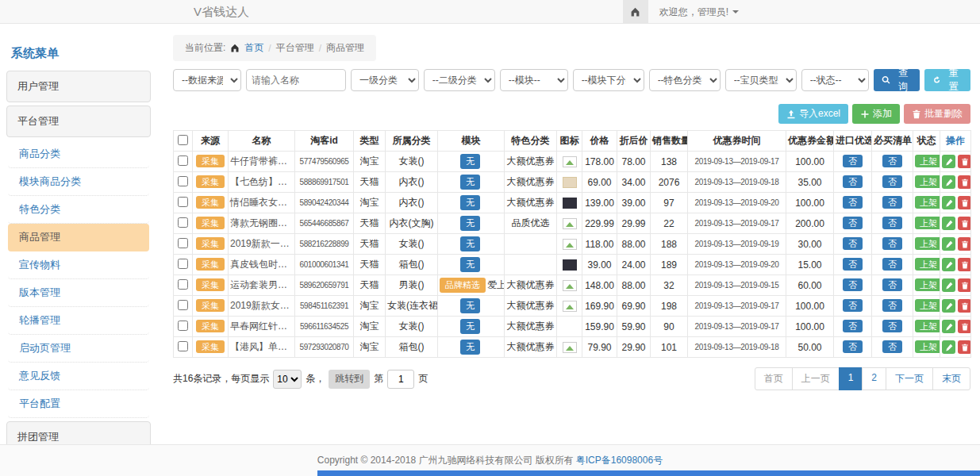 The height and width of the screenshot is (476, 980). Describe the element at coordinates (296, 80) in the screenshot. I see `name-search-input` at that location.